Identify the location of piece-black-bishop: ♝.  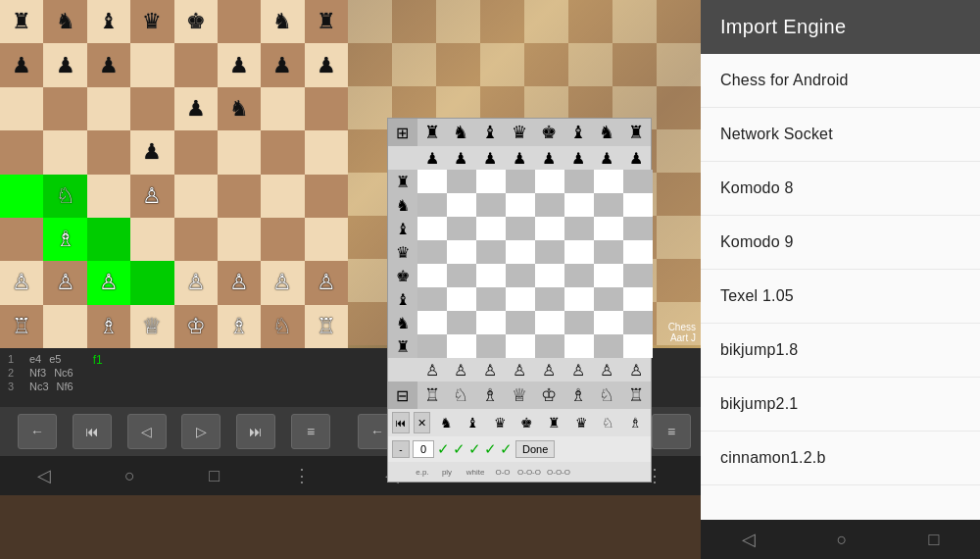
(490, 132).